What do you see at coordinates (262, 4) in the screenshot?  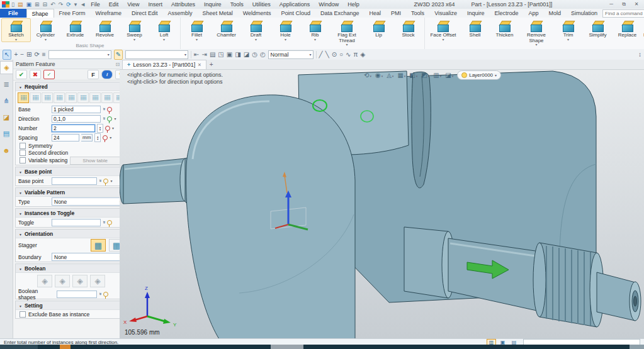 I see `menu-utilities: Utilities` at bounding box center [262, 4].